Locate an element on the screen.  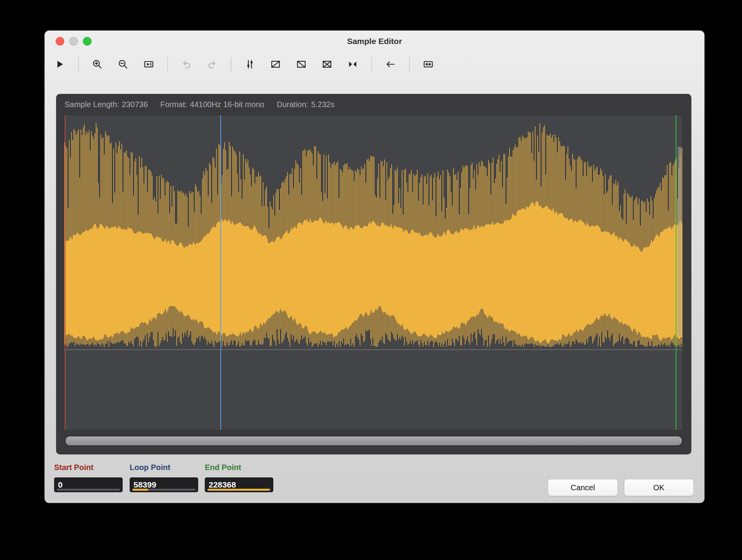
waveform-scrollbar-thumb is located at coordinates (374, 441).